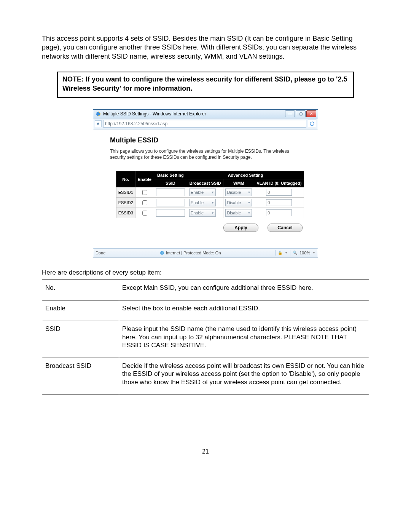  What do you see at coordinates (279, 184) in the screenshot?
I see `col-vlan: VLAN ID (0: Untagged)` at bounding box center [279, 184].